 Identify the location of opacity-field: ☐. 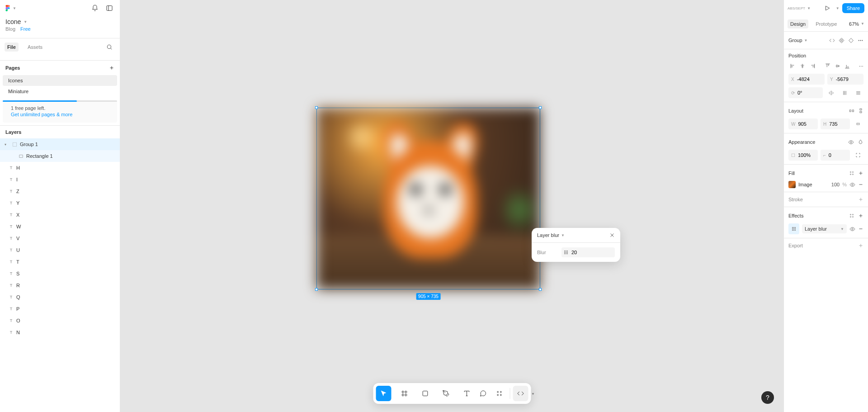
(803, 155).